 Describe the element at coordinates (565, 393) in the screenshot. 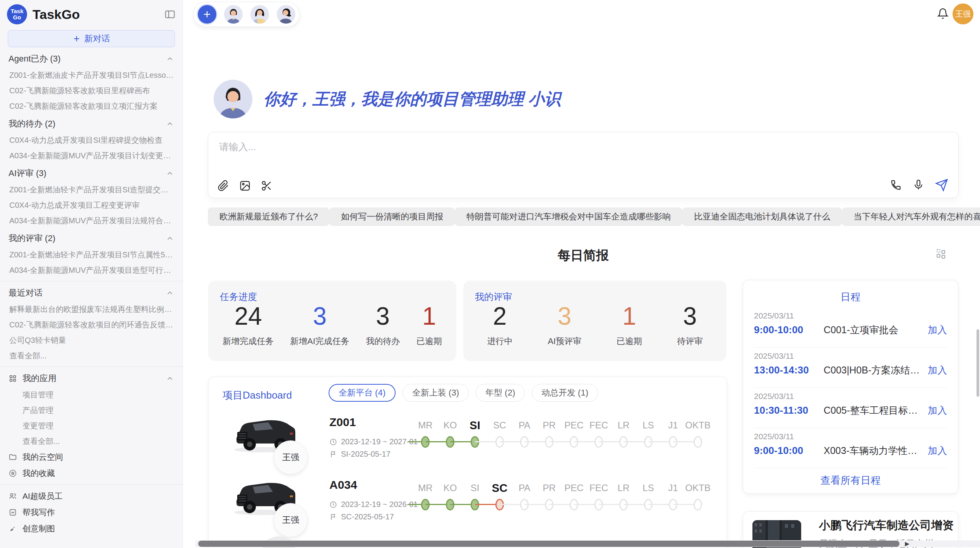

I see `filter-tab: 动总开发 (1)` at that location.